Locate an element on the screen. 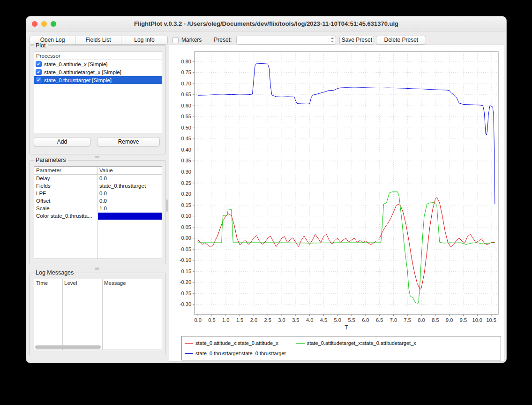 The height and width of the screenshot is (405, 532). svg-text: 0.50 is located at coordinates (187, 128).